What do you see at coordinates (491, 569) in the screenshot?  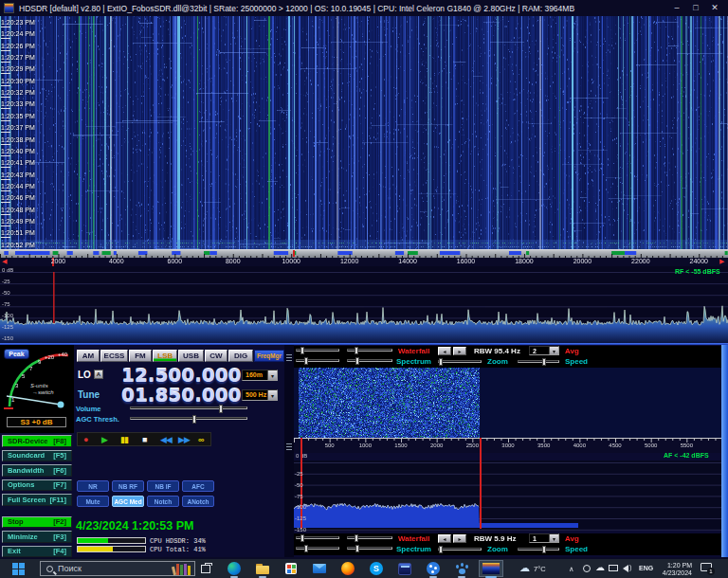 I see `hdsdr-taskbar-button-active` at bounding box center [491, 569].